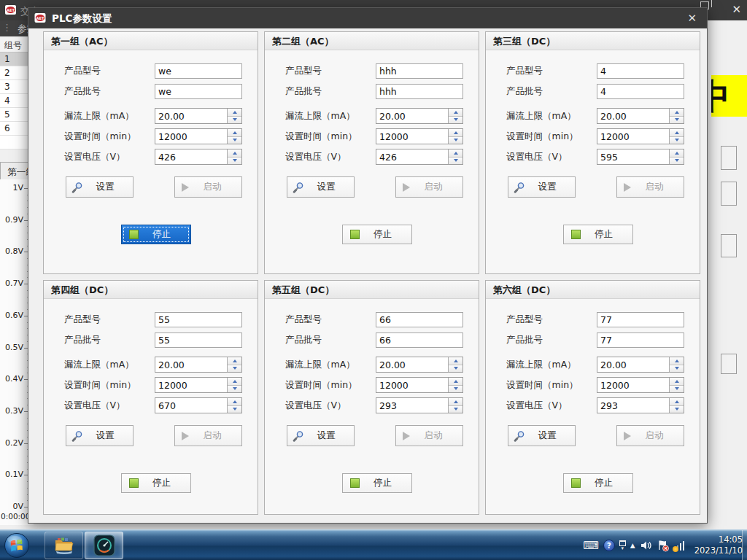  I want to click on dialog-titlebar: AET PLC参数设置 ✕, so click(368, 18).